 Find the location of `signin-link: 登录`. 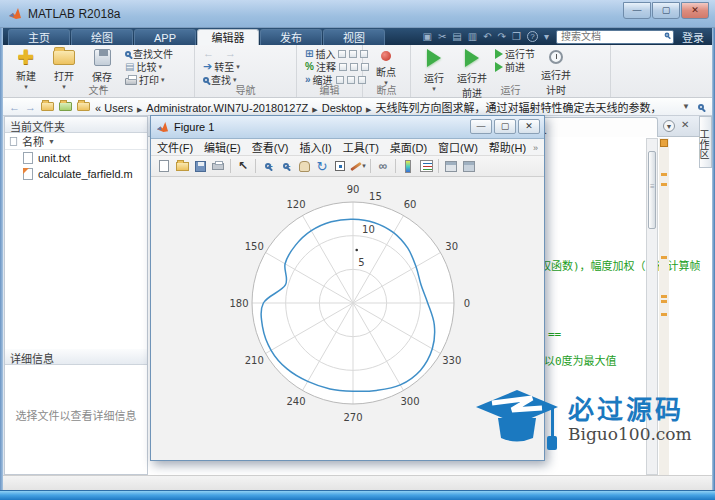

signin-link: 登录 is located at coordinates (693, 37).